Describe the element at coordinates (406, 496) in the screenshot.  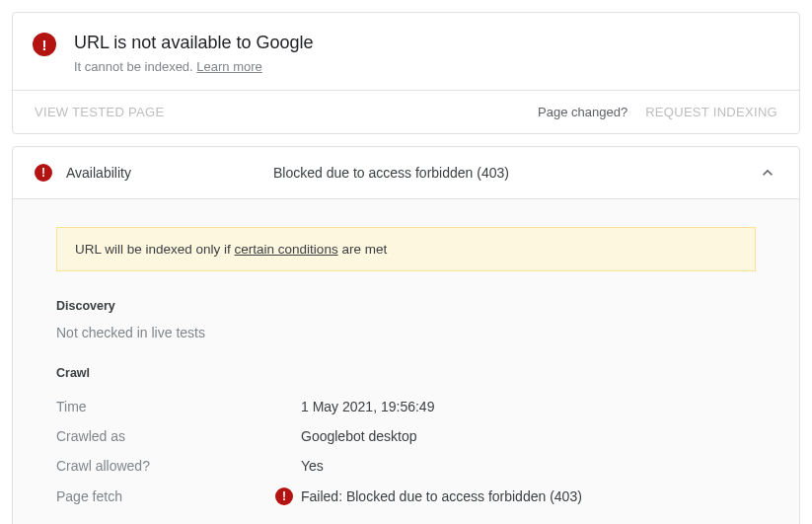
I see `crawl-row: Page fetch!Failed: Blocked due to access…` at that location.